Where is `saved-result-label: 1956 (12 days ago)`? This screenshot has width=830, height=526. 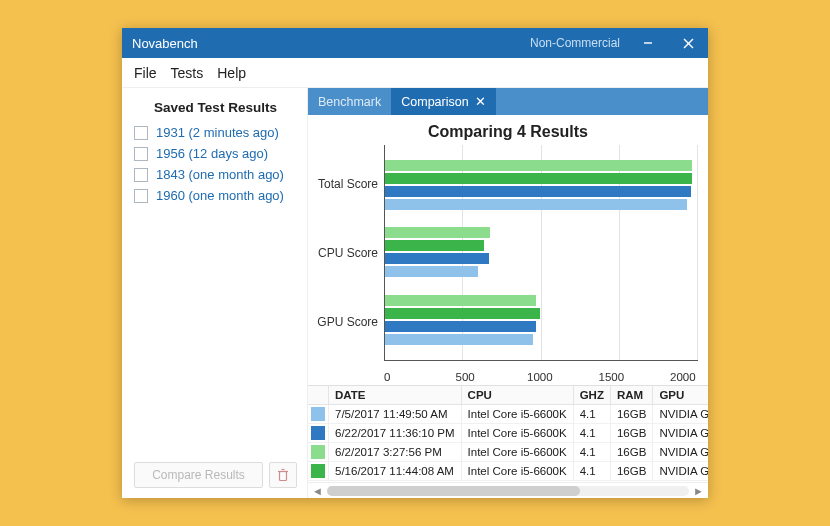 saved-result-label: 1956 (12 days ago) is located at coordinates (212, 154).